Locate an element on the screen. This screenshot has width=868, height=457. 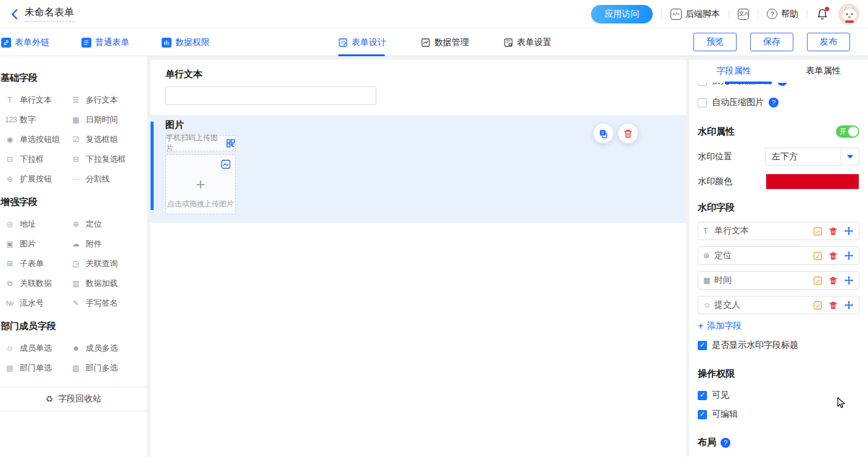
field-type-label: 手写签名 is located at coordinates (102, 303).